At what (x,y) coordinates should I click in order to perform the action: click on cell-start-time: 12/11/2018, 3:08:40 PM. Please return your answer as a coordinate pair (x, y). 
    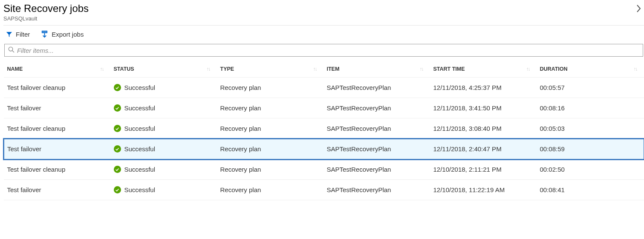
    Looking at the image, I should click on (483, 129).